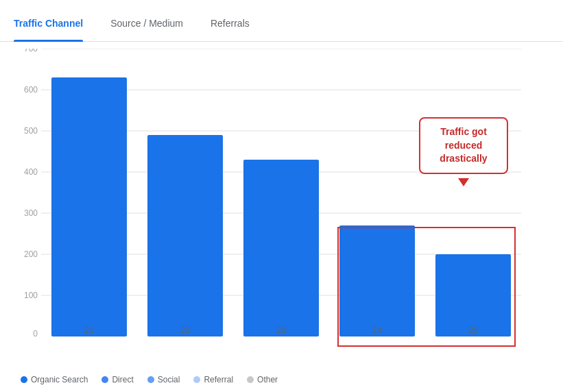  What do you see at coordinates (164, 380) in the screenshot?
I see `legend-item-social: Social` at bounding box center [164, 380].